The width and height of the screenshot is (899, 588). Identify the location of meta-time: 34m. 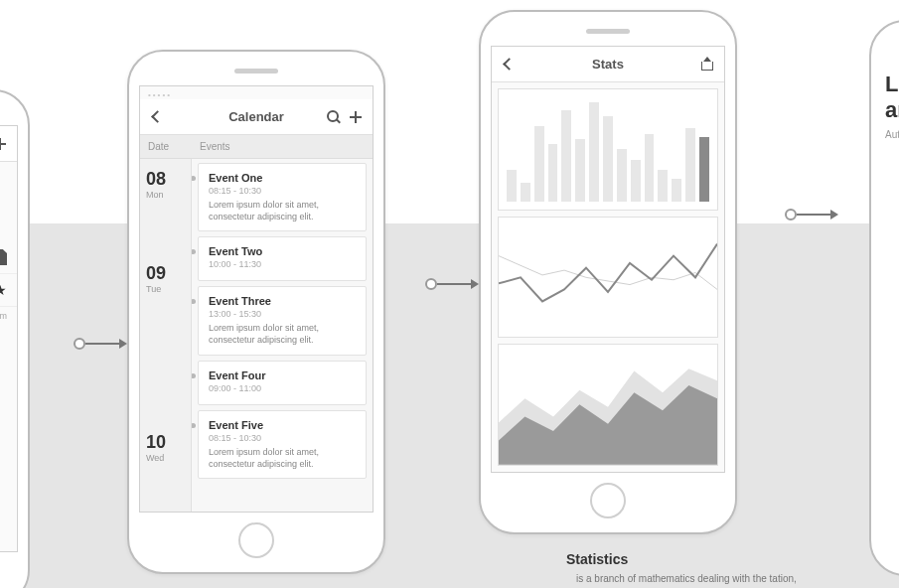
(8, 316).